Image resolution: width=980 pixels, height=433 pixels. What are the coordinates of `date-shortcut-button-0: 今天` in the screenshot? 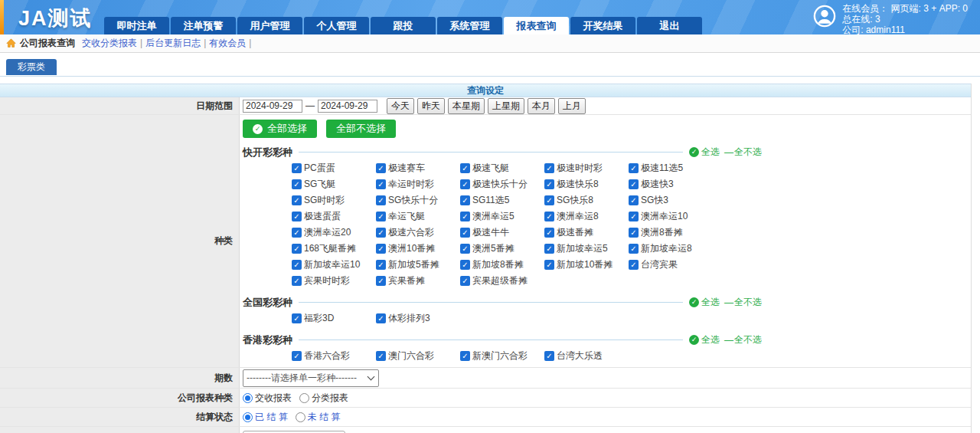 It's located at (400, 106).